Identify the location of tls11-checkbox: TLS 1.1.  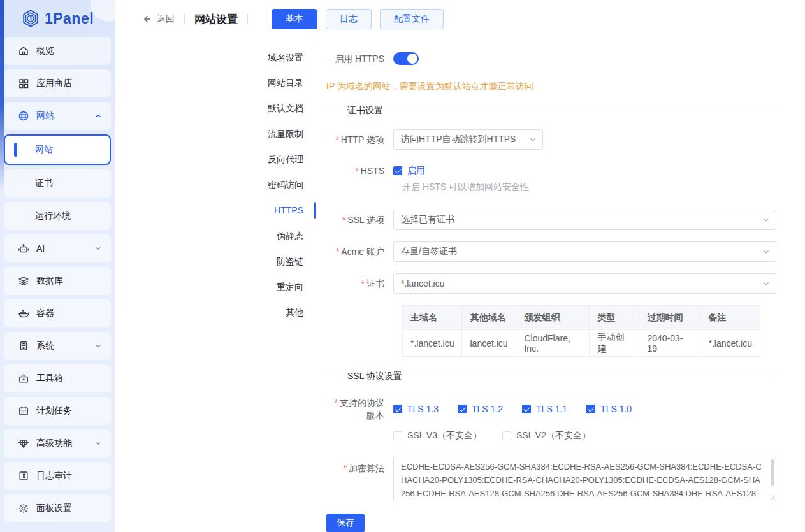
(544, 409).